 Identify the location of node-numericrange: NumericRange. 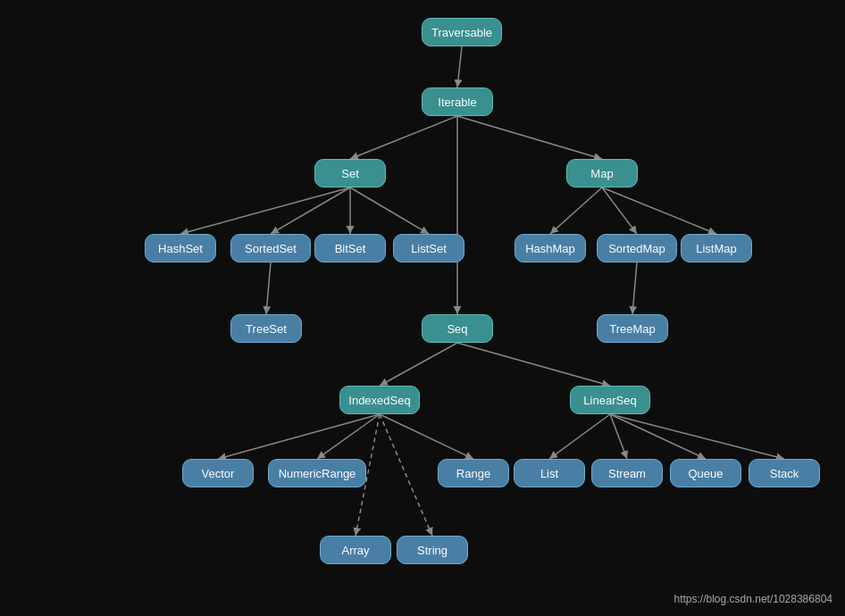
(317, 473).